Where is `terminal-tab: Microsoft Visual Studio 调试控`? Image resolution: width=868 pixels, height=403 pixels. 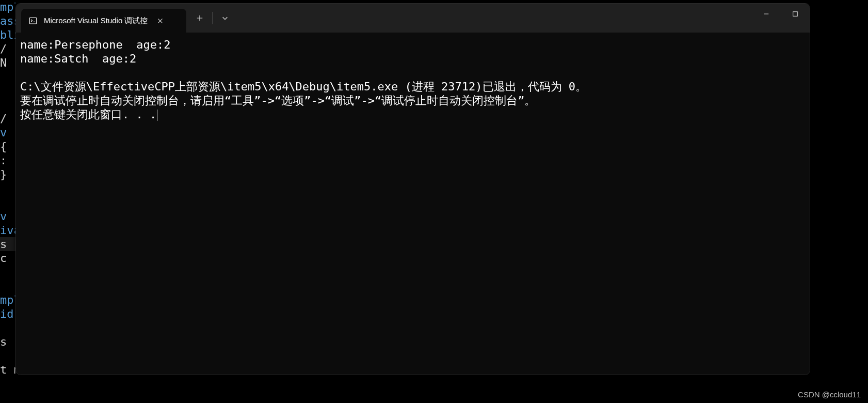
terminal-tab: Microsoft Visual Studio 调试控 is located at coordinates (104, 21).